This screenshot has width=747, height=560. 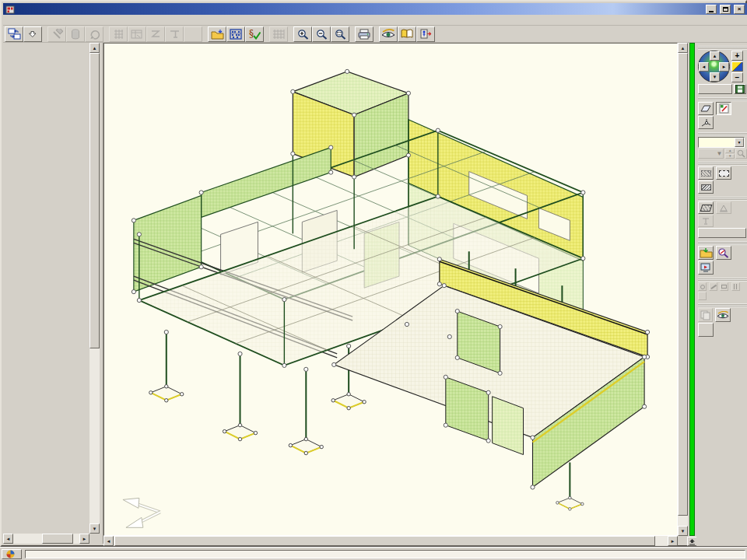 What do you see at coordinates (706, 221) in the screenshot?
I see `gruppe-profil-button` at bounding box center [706, 221].